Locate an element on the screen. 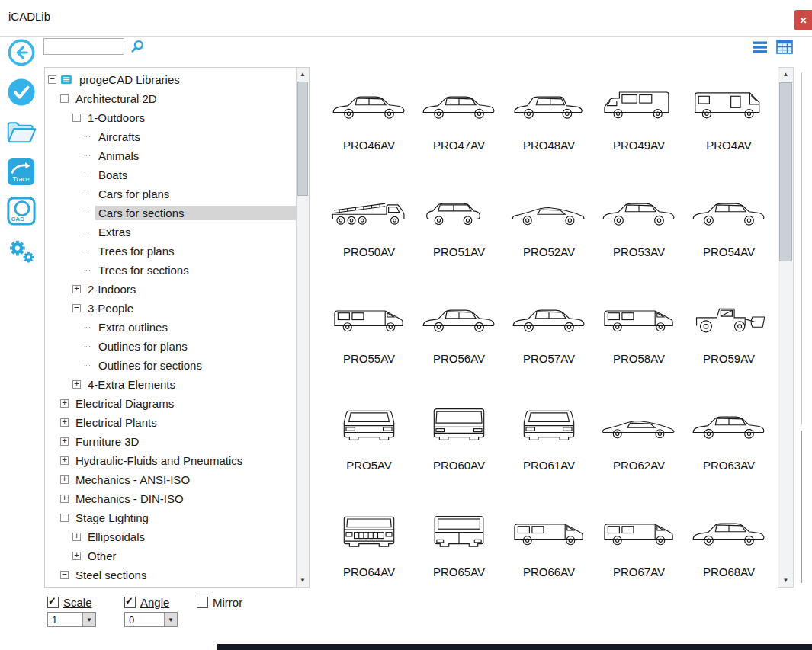  tree-item-progecad-libraries: −progeCAD Libraries is located at coordinates (171, 79).